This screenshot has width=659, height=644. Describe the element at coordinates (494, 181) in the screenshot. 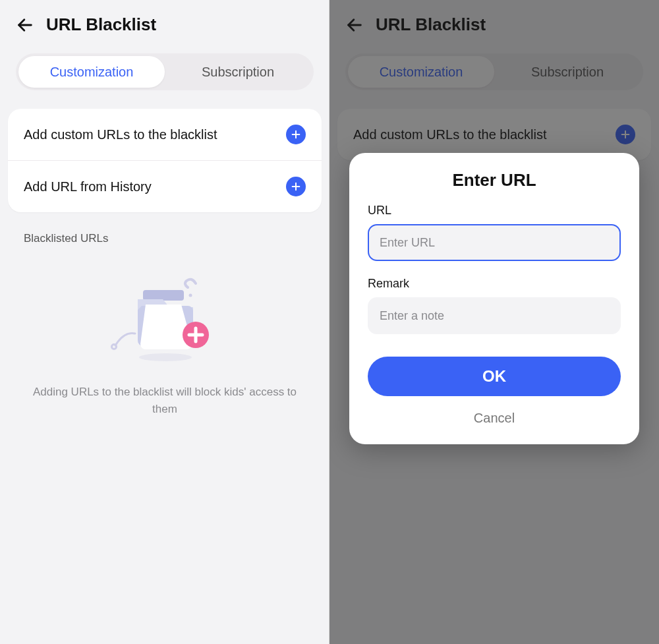

I see `dialog-title: Enter URL` at that location.